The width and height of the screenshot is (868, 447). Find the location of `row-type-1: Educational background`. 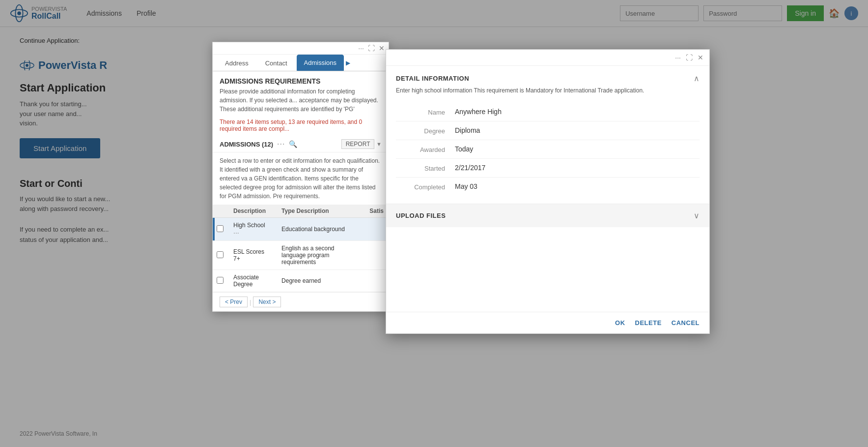

row-type-1: Educational background is located at coordinates (320, 229).